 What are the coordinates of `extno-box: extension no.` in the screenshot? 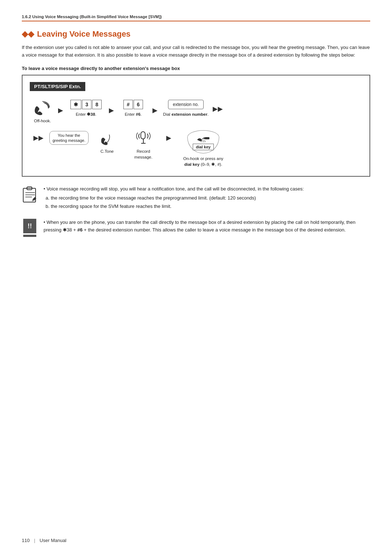 It's located at (186, 104).